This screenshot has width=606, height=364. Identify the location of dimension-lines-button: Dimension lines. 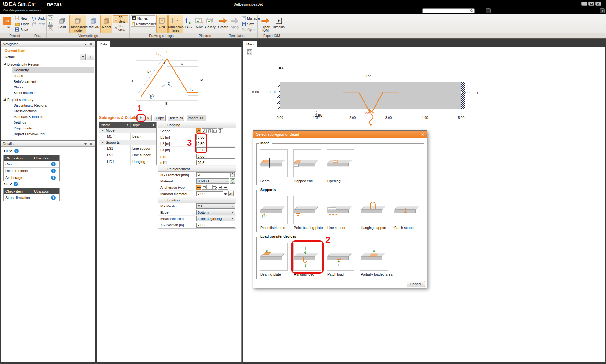
(176, 24).